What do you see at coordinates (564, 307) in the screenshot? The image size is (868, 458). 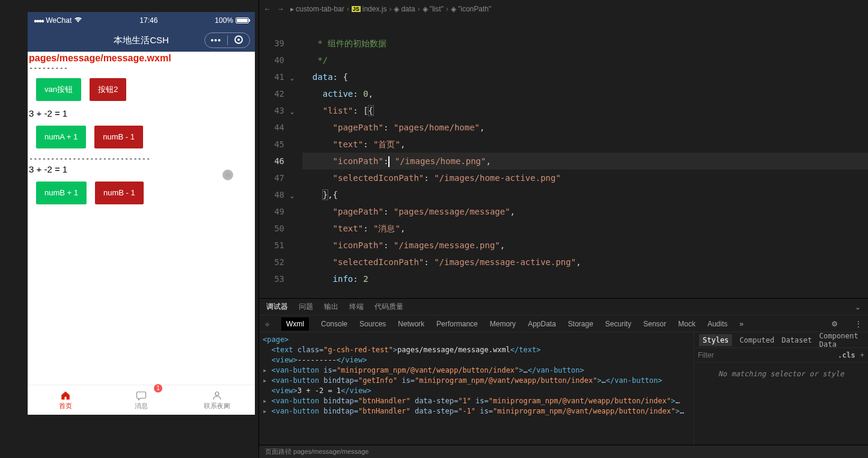 I see `panel-tabs-primary: 调试器问题输出终端代码质量⌄` at bounding box center [564, 307].